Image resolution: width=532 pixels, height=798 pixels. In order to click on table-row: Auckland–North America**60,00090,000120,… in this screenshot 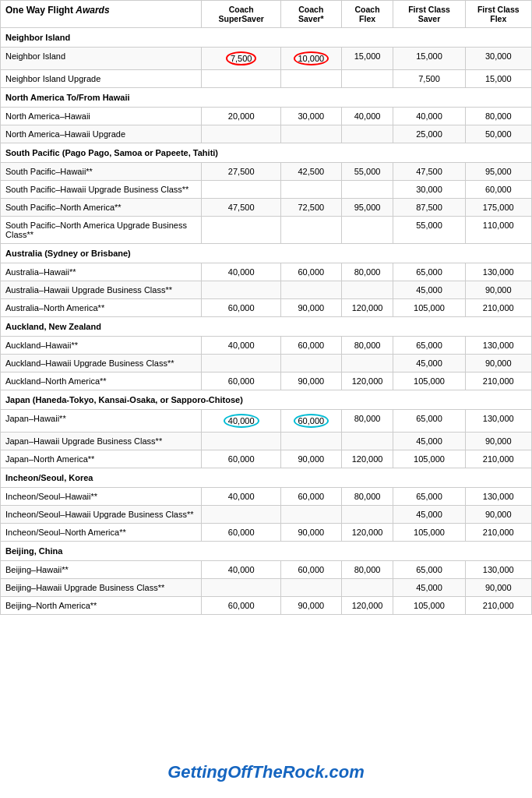, I will do `click(266, 382)`.